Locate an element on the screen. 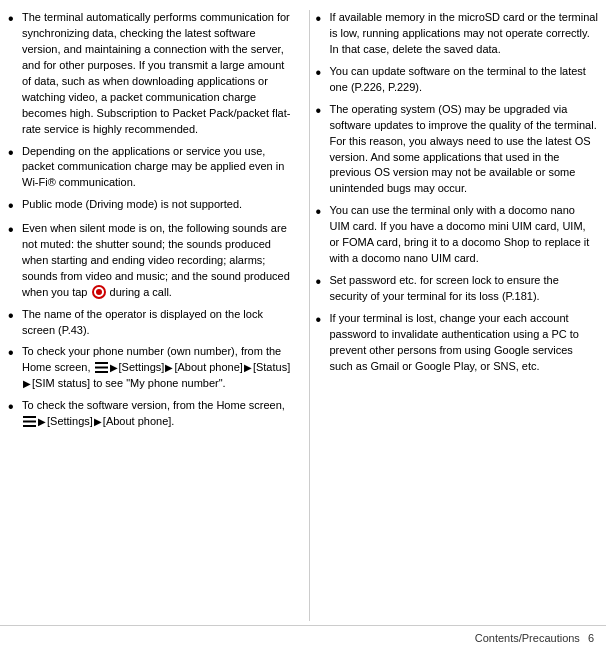 This screenshot has width=606, height=648. list-item: • To check your phone number (own number… is located at coordinates (150, 368).